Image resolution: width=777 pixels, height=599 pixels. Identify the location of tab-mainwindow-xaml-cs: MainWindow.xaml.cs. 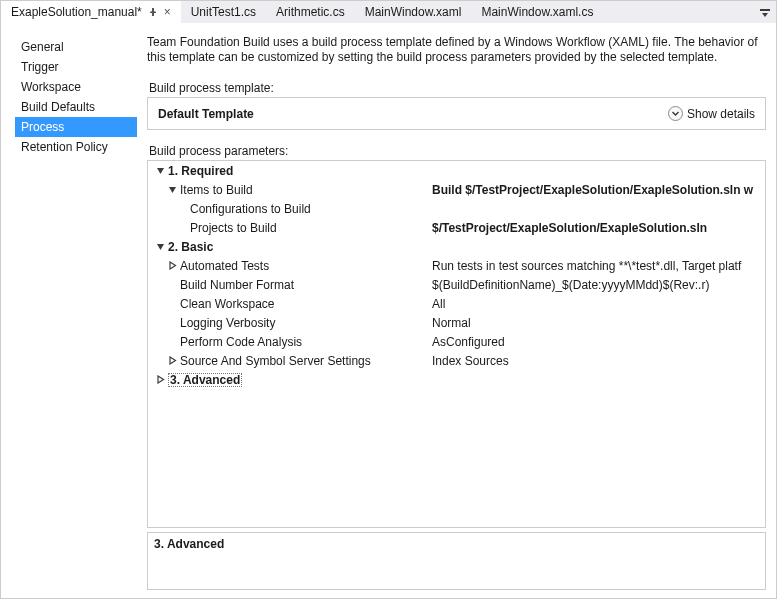
(537, 12).